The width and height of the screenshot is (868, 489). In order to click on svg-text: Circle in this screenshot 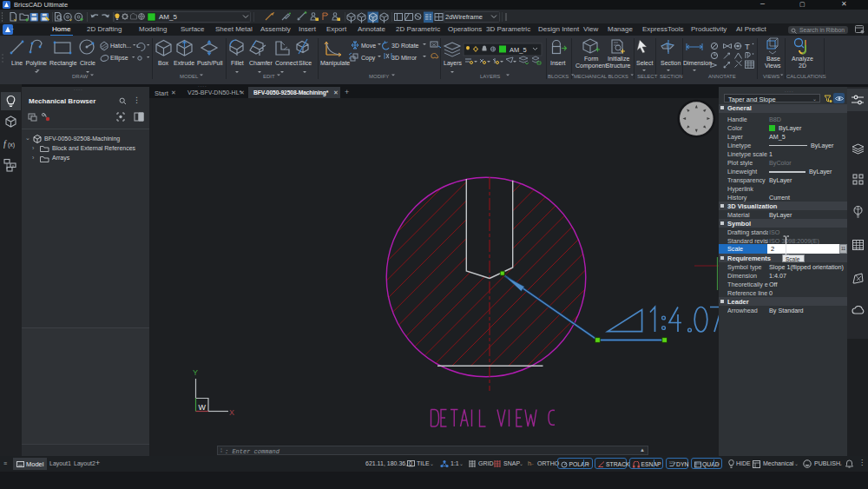, I will do `click(88, 63)`.